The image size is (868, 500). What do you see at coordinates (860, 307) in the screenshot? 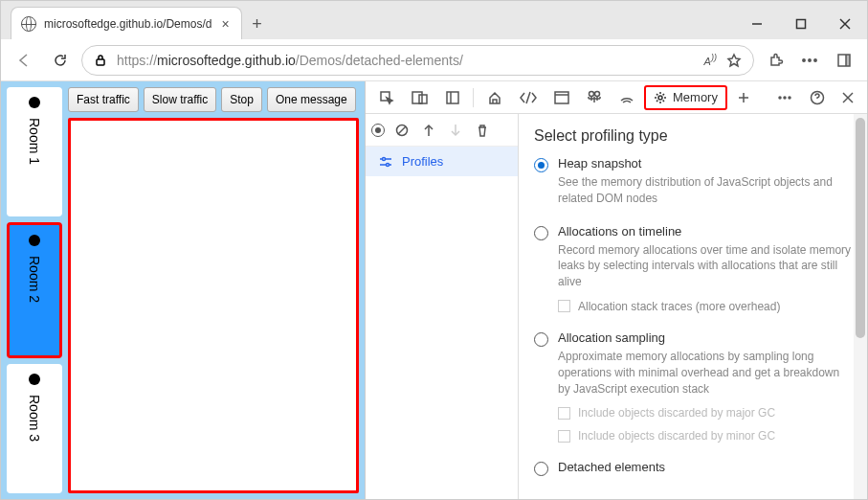
I see `scrollbar` at bounding box center [860, 307].